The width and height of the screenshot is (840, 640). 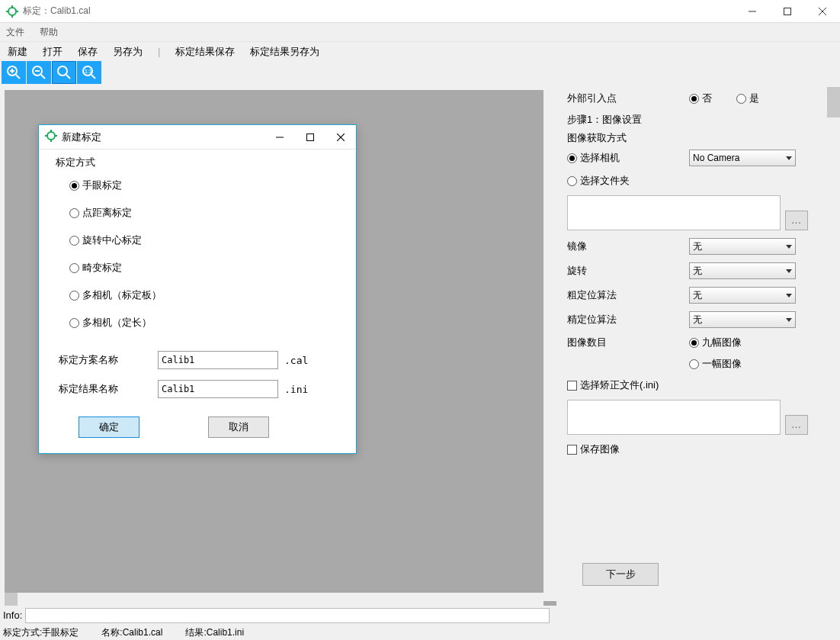 What do you see at coordinates (628, 158) in the screenshot?
I see `radio-select-camera: 选择相机` at bounding box center [628, 158].